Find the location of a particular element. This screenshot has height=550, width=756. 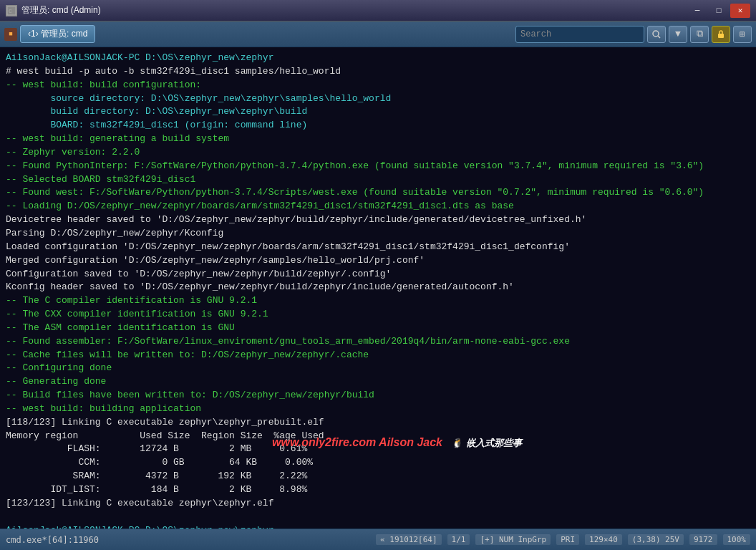

terminal-line: -- Loading D:/OS/zephyr_new/zephyr/board… is located at coordinates (378, 206).